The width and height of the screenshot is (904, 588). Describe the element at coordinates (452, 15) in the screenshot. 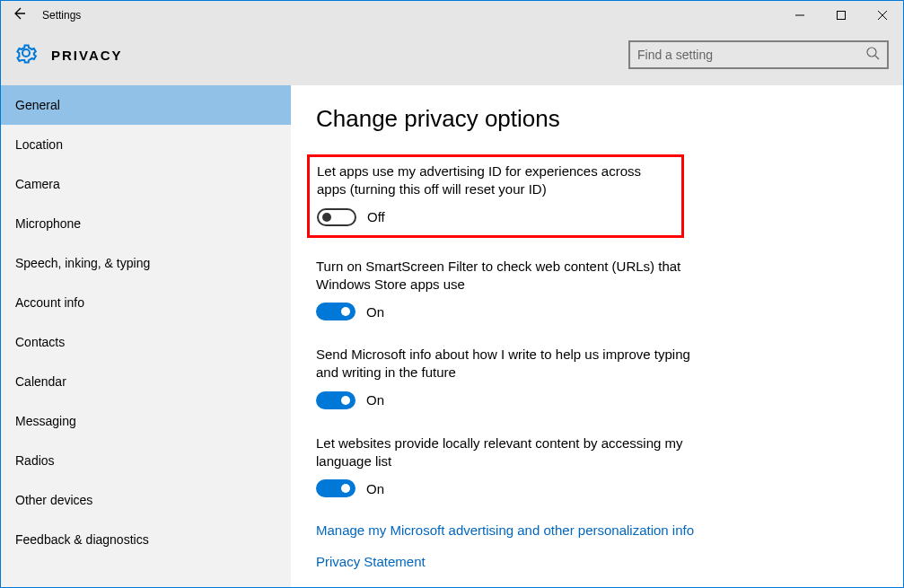

I see `titlebar: Settings` at that location.